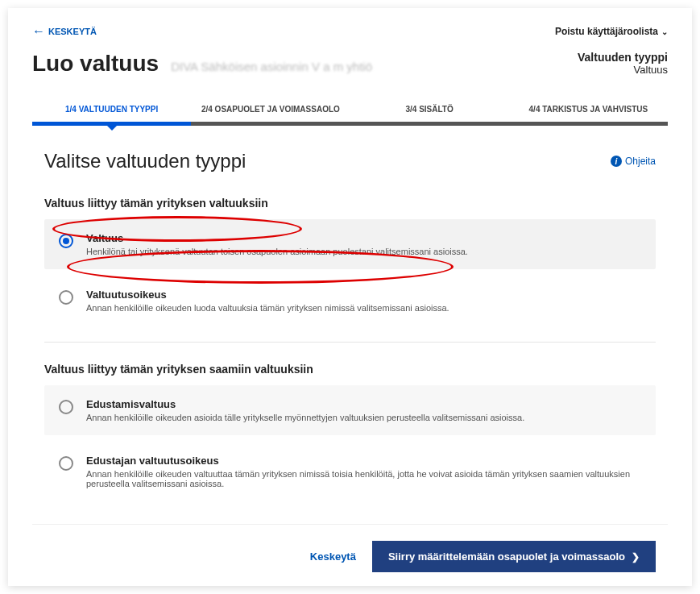 This screenshot has width=700, height=594. What do you see at coordinates (271, 110) in the screenshot?
I see `step-2: 2/4 OSAPUOLET JA VOIMASSAOLO` at bounding box center [271, 110].